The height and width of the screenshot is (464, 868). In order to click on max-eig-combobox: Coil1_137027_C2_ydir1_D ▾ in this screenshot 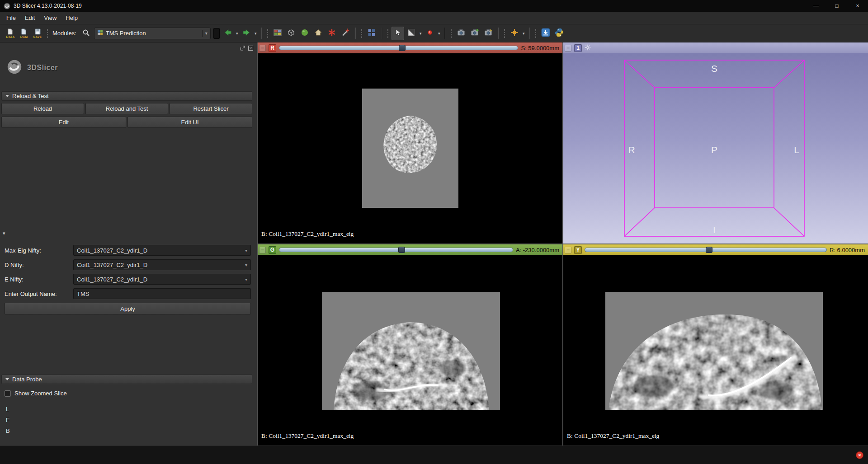, I will do `click(162, 250)`.